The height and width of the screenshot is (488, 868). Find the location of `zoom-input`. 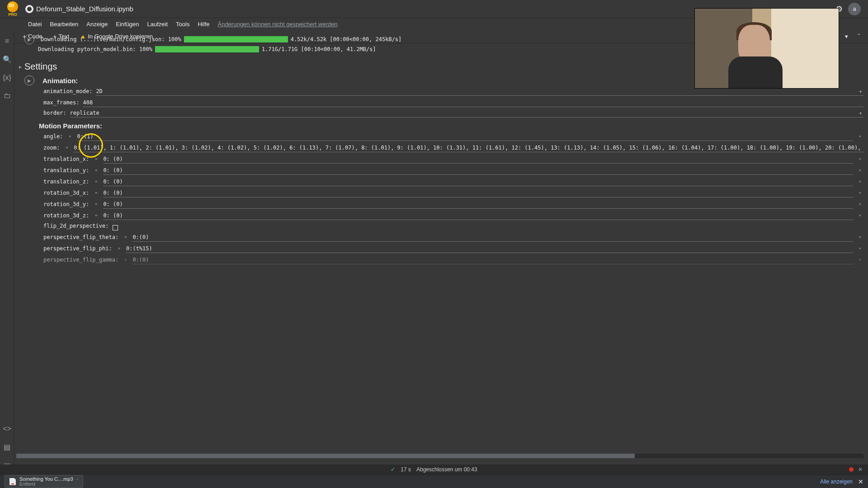

zoom-input is located at coordinates (468, 148).